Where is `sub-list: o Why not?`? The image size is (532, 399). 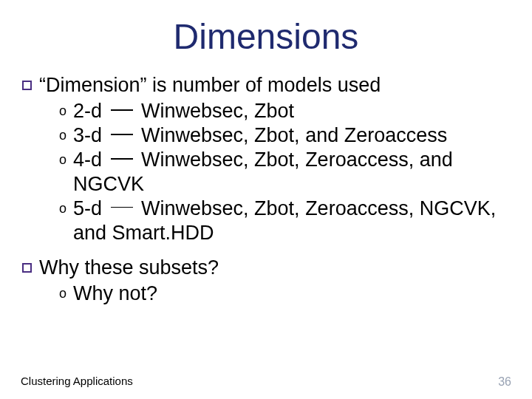
sub-list: o Why not? is located at coordinates (285, 294).